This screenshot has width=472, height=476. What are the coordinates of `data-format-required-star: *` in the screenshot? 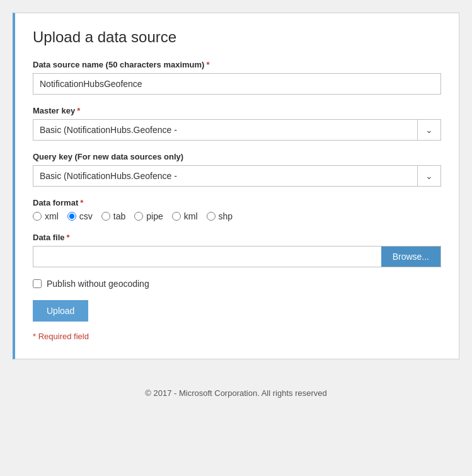 It's located at (82, 203).